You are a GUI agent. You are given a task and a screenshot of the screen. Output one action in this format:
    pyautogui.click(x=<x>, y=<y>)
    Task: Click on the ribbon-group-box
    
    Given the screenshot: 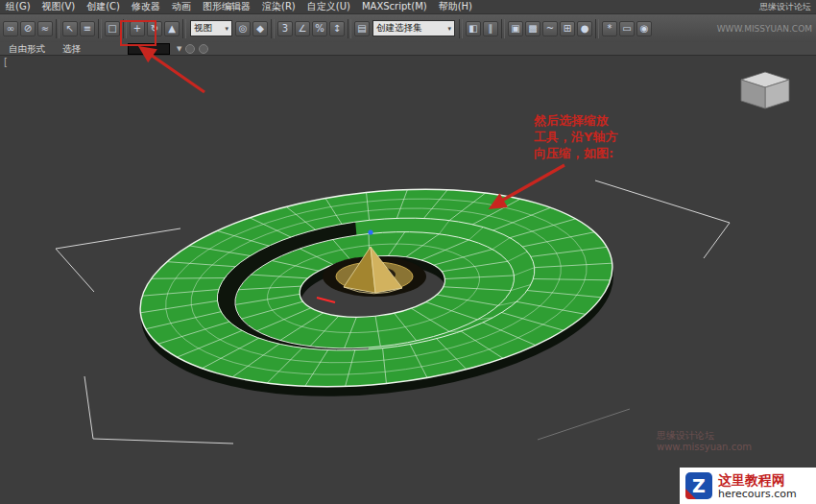 What is the action you would take?
    pyautogui.click(x=149, y=49)
    